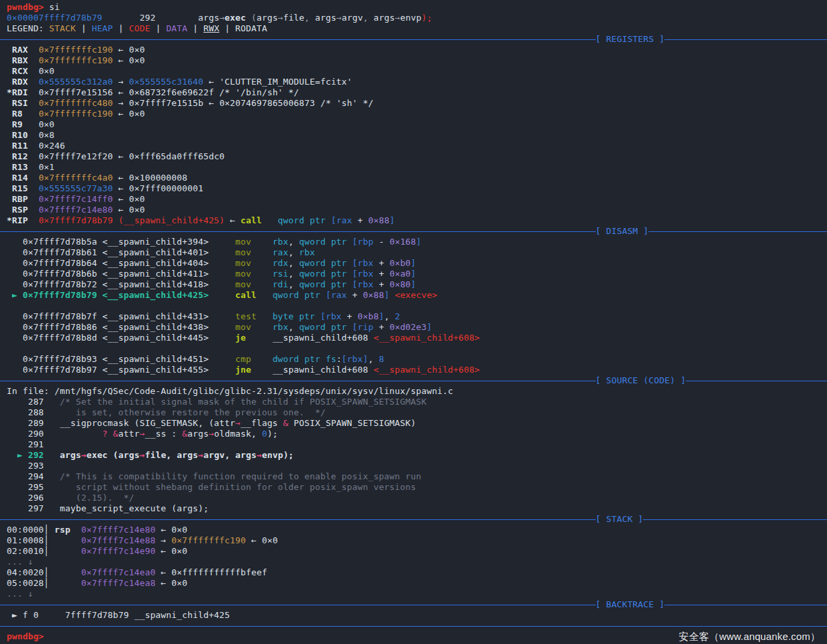 This screenshot has height=644, width=827. Describe the element at coordinates (33, 487) in the screenshot. I see `text-token: 295` at that location.